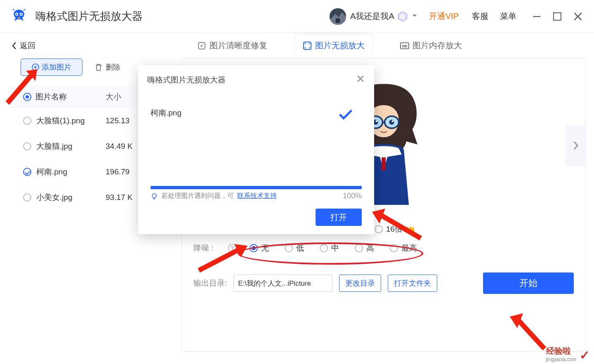 This screenshot has height=364, width=594. Describe the element at coordinates (365, 248) in the screenshot. I see `noise-option-high: 高` at that location.